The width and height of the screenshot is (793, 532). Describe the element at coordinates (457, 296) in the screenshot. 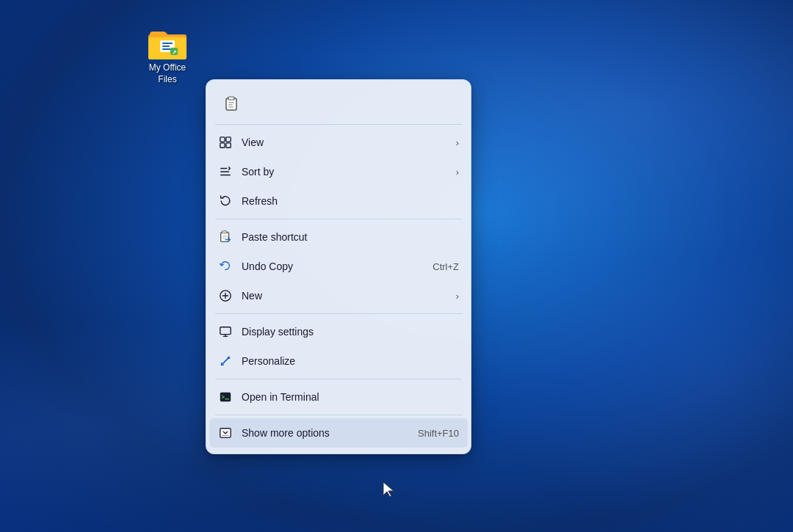

I see `new-arrow: ›` at that location.